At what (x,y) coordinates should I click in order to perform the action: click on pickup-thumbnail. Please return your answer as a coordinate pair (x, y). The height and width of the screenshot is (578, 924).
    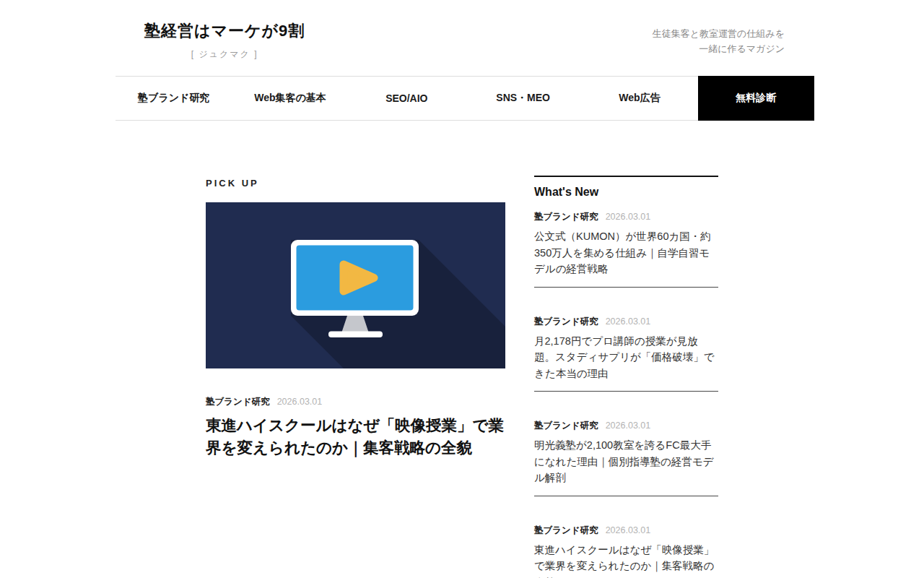
    Looking at the image, I should click on (355, 285).